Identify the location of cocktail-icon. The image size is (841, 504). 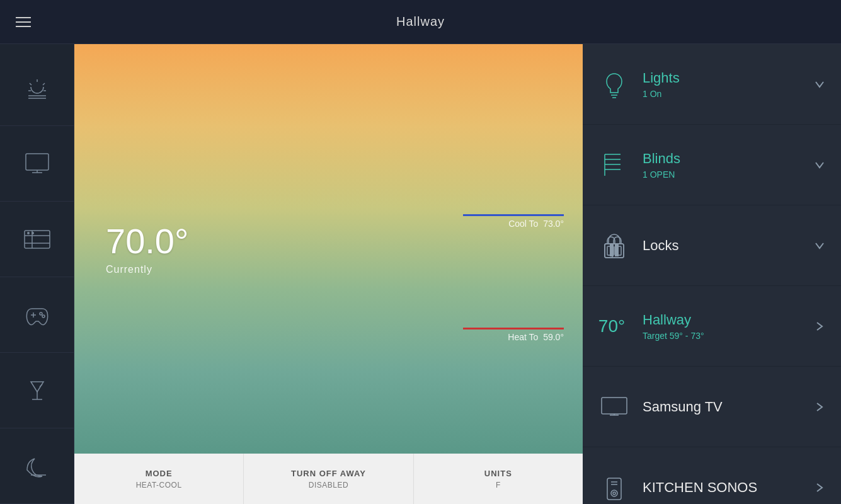
(37, 391).